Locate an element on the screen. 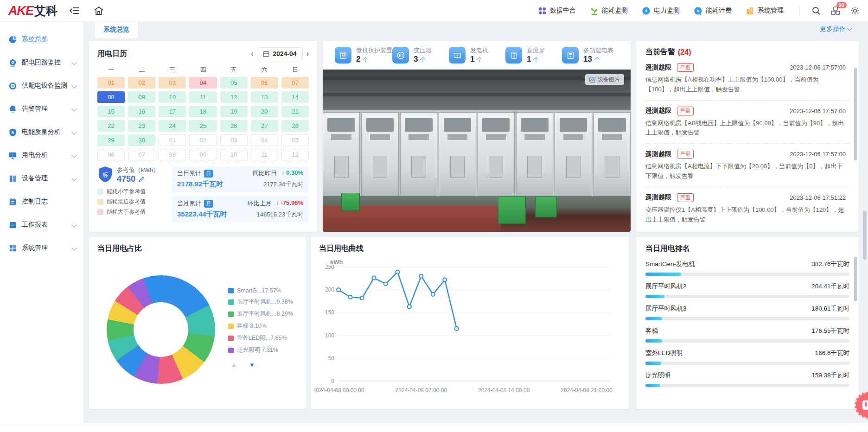 This screenshot has width=868, height=432. calendar-day: 10 is located at coordinates (172, 97).